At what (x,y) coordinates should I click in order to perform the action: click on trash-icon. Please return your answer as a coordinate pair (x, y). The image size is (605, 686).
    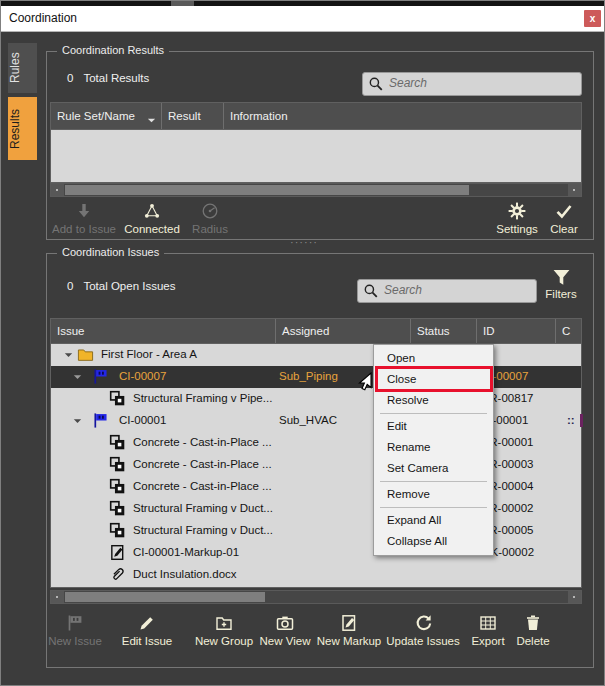
    Looking at the image, I should click on (533, 624).